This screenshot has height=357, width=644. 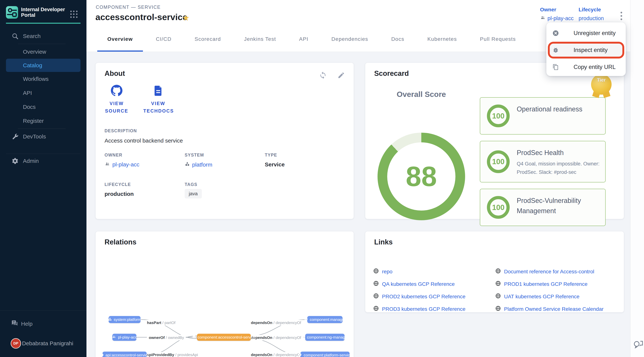 What do you see at coordinates (43, 334) in the screenshot?
I see `sidebar-bottom: ? Help DP Debabrata Panigrahi` at bounding box center [43, 334].